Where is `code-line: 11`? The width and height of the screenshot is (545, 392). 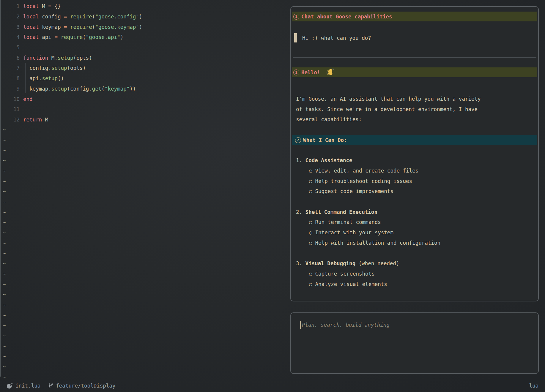
code-line: 11 is located at coordinates (143, 109).